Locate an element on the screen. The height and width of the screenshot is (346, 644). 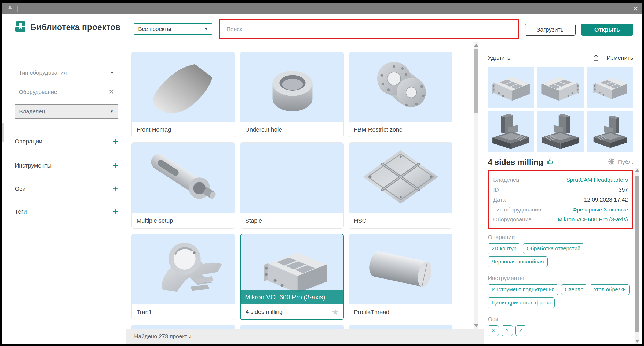
operations-tags: 2D контур Обработка отверстий Черновая п… is located at coordinates (559, 255).